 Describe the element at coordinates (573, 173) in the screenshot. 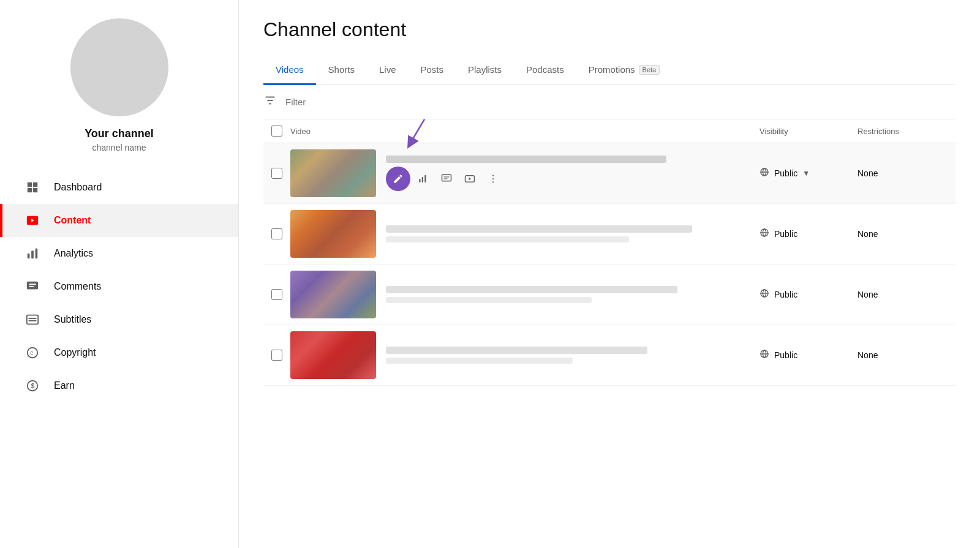

I see `row-1-video-info` at that location.